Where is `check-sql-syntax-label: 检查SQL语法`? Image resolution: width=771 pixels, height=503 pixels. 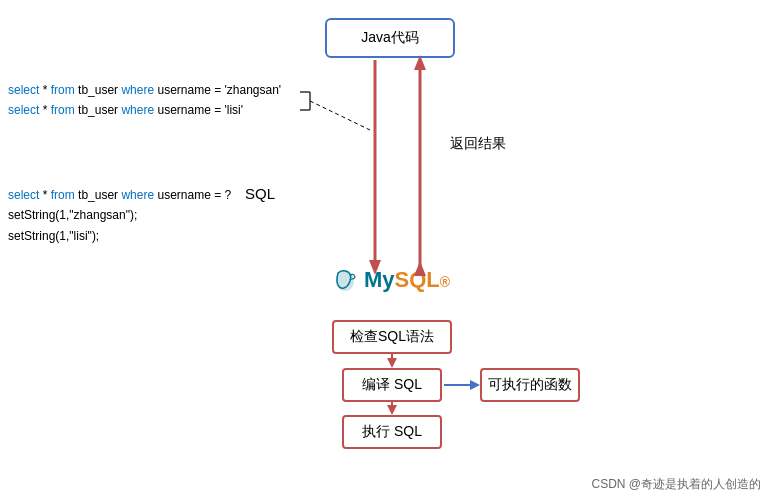 check-sql-syntax-label: 检查SQL语法 is located at coordinates (392, 337).